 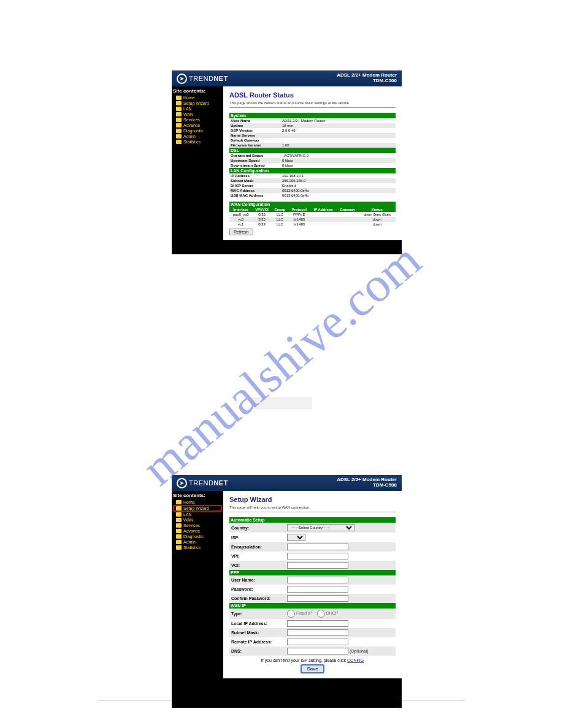 What do you see at coordinates (313, 661) in the screenshot?
I see `config-note: If you can't find your ISP setting, plea…` at bounding box center [313, 661].